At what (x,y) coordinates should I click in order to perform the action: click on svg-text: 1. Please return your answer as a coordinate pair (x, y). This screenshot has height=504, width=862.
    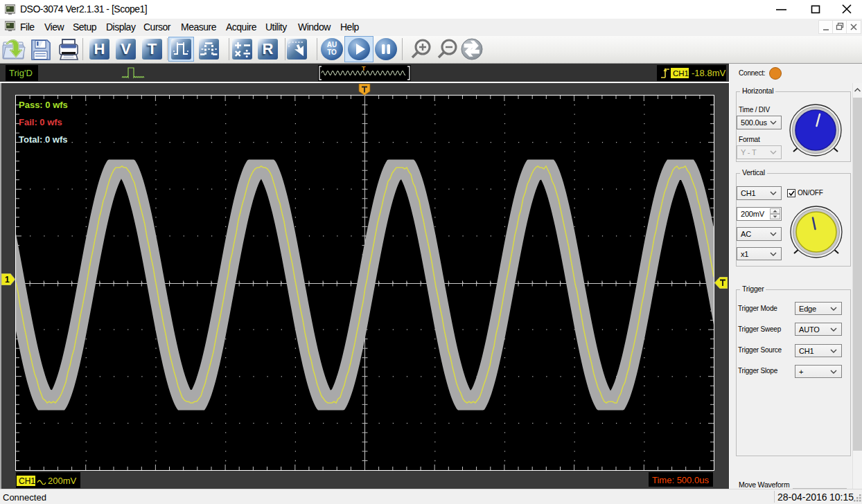
    Looking at the image, I should click on (7, 280).